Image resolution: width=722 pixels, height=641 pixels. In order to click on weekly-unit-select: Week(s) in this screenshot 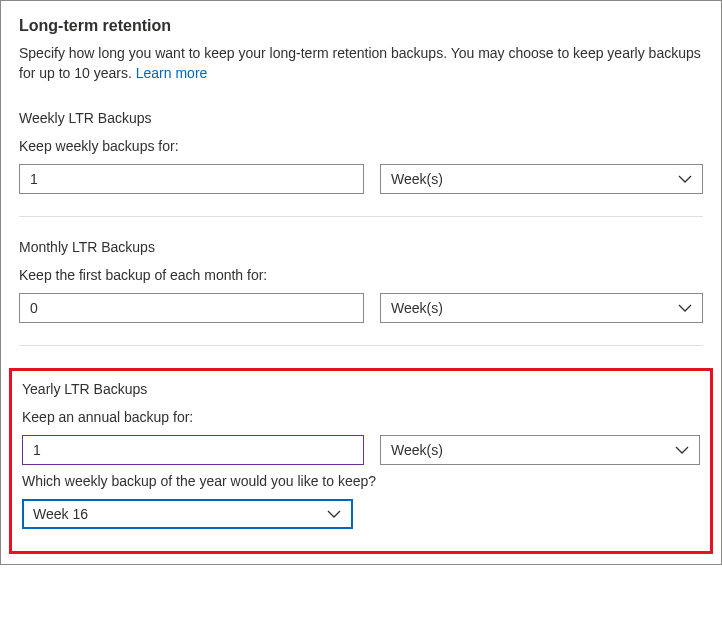, I will do `click(542, 179)`.